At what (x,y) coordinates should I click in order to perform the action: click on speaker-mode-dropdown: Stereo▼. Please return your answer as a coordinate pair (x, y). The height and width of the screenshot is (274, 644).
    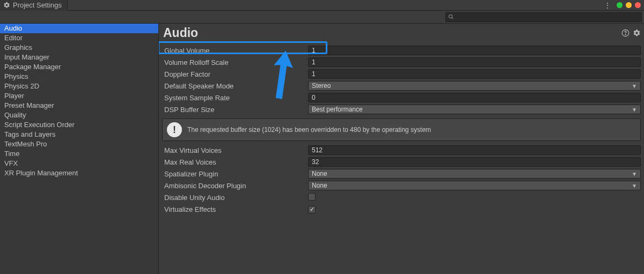
    Looking at the image, I should click on (474, 86).